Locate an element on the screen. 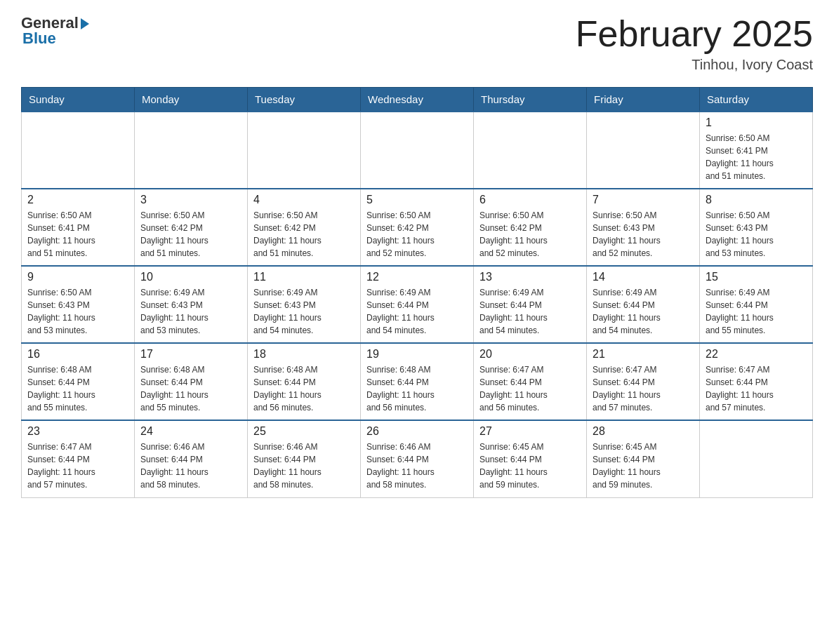 Image resolution: width=834 pixels, height=644 pixels. day-number: 9 is located at coordinates (78, 277).